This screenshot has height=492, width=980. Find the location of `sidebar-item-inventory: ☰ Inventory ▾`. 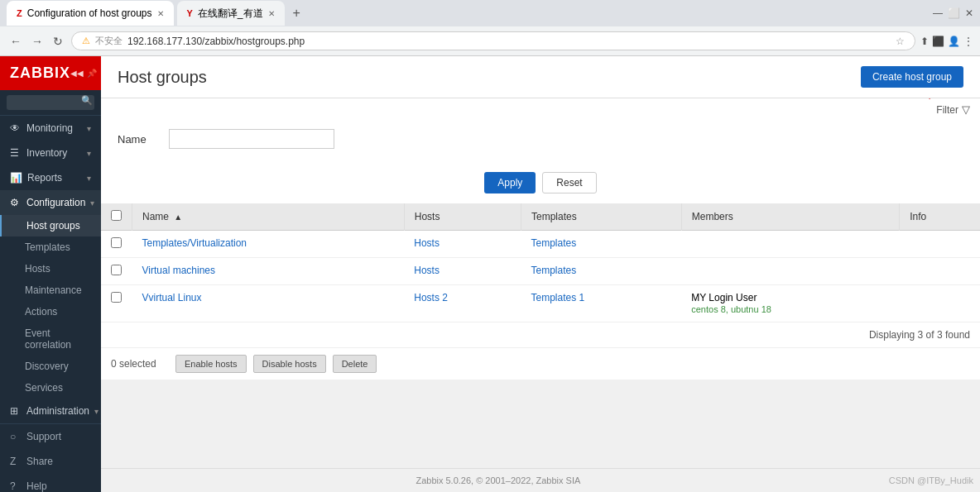

sidebar-item-inventory: ☰ Inventory ▾ is located at coordinates (50, 153).